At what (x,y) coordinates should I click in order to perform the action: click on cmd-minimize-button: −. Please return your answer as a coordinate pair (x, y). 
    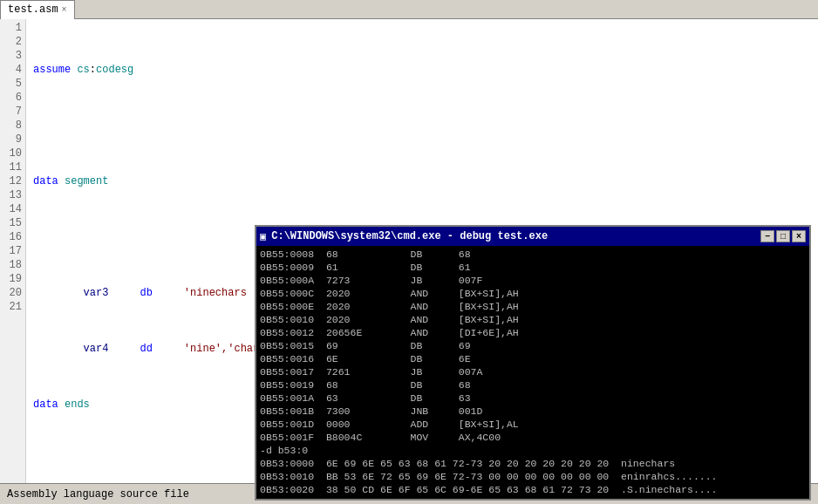
    Looking at the image, I should click on (767, 236).